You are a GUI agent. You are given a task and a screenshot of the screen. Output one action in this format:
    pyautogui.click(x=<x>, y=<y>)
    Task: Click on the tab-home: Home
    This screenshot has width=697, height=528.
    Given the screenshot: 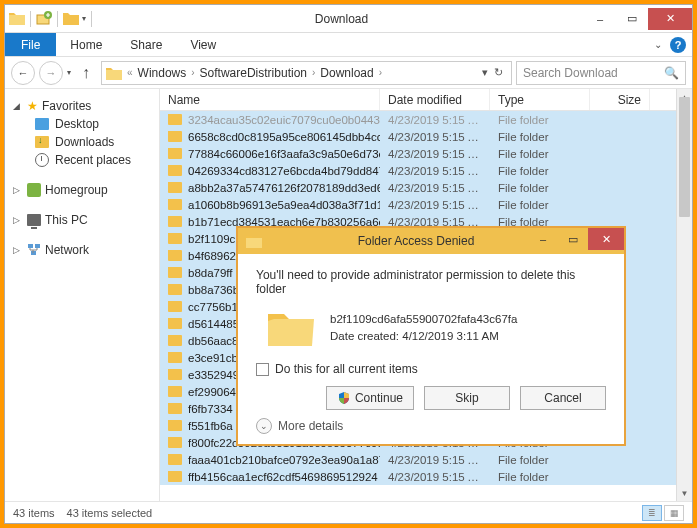 What is the action you would take?
    pyautogui.click(x=86, y=45)
    